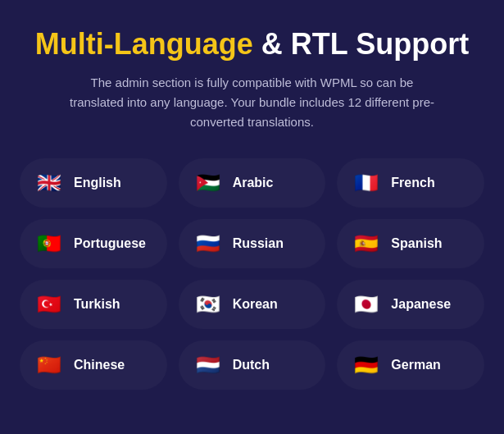  What do you see at coordinates (411, 365) in the screenshot?
I see `lang-item-de: 🇩🇪German` at bounding box center [411, 365].